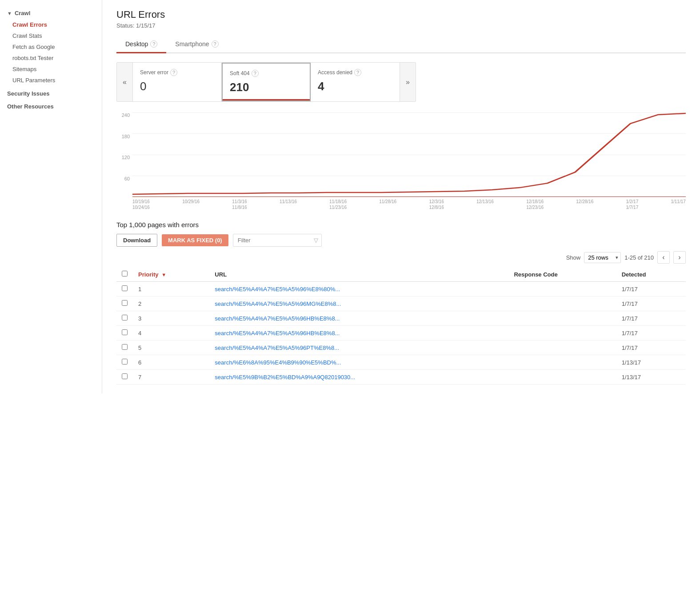 Image resolution: width=700 pixels, height=605 pixels. What do you see at coordinates (141, 44) in the screenshot?
I see `tab-desktop: Desktop?` at bounding box center [141, 44].